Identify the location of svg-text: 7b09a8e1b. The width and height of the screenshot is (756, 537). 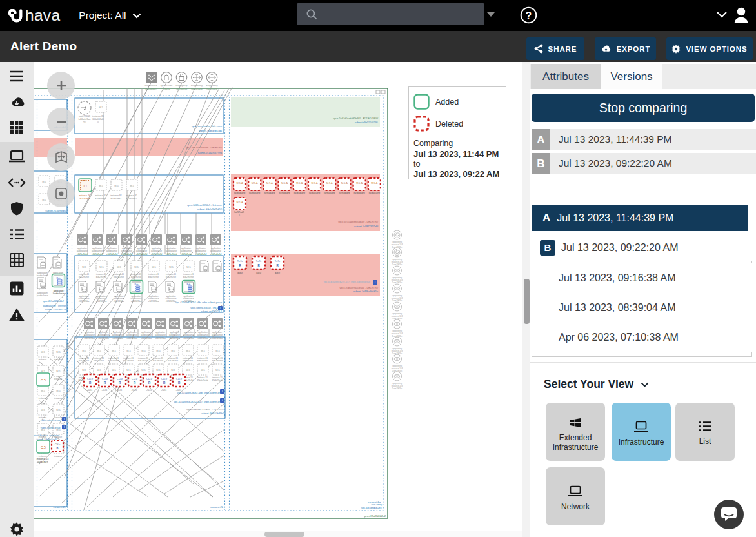
(182, 89).